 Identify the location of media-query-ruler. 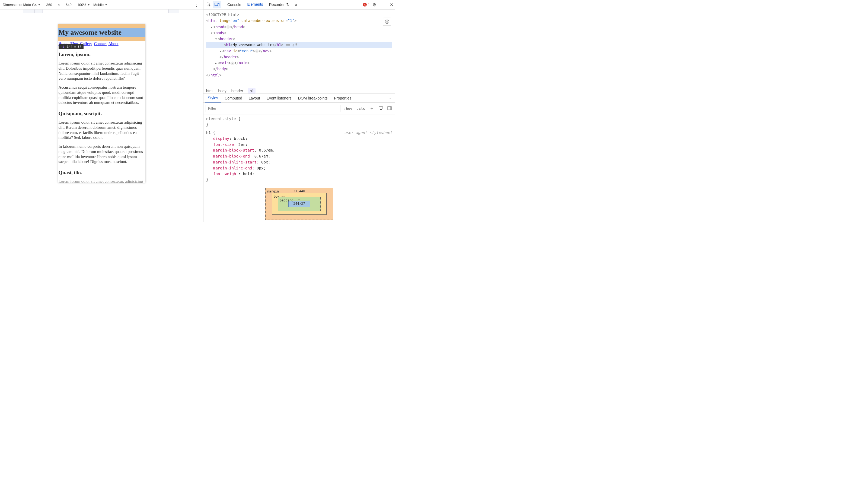
(102, 11).